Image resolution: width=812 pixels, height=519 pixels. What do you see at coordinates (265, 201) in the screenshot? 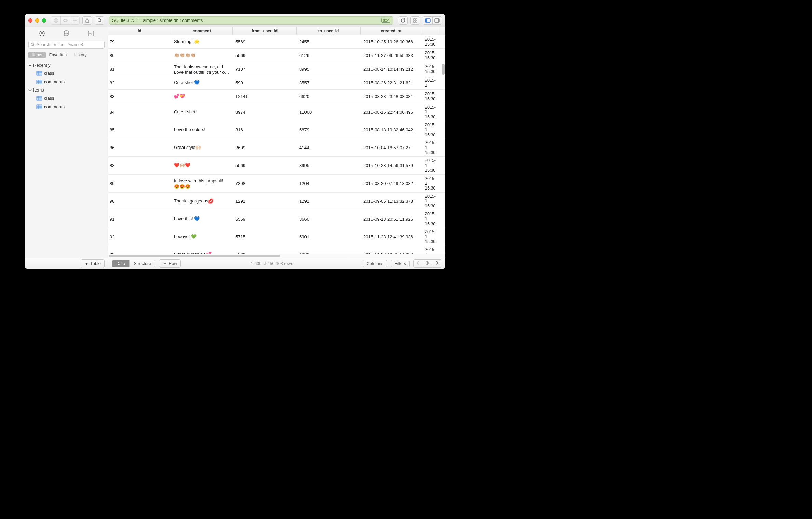
I see `cell-from-user: 1291` at bounding box center [265, 201].